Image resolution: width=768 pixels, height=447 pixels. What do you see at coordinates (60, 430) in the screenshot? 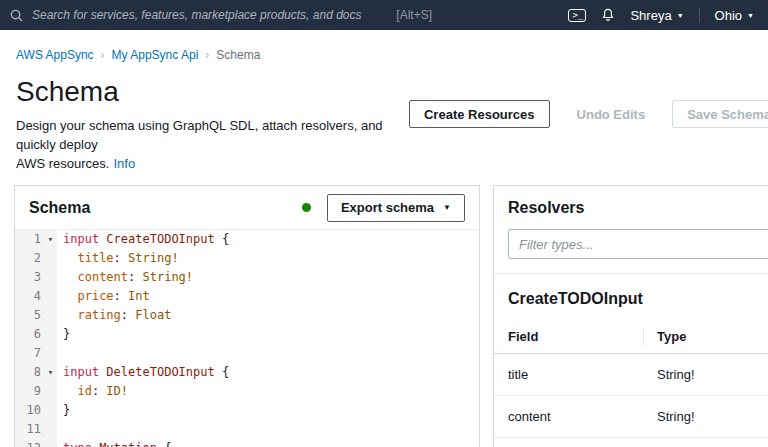
I see `code-text` at bounding box center [60, 430].